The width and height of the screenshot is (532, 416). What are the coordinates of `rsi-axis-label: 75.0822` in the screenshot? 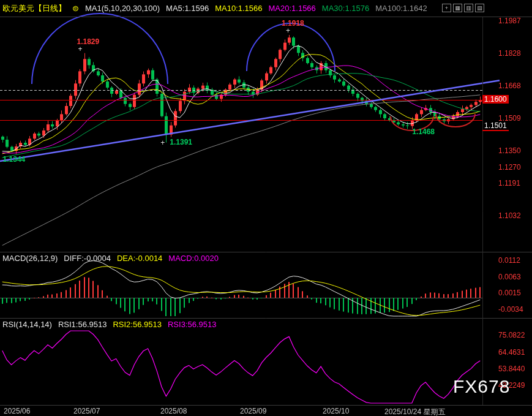 It's located at (512, 335).